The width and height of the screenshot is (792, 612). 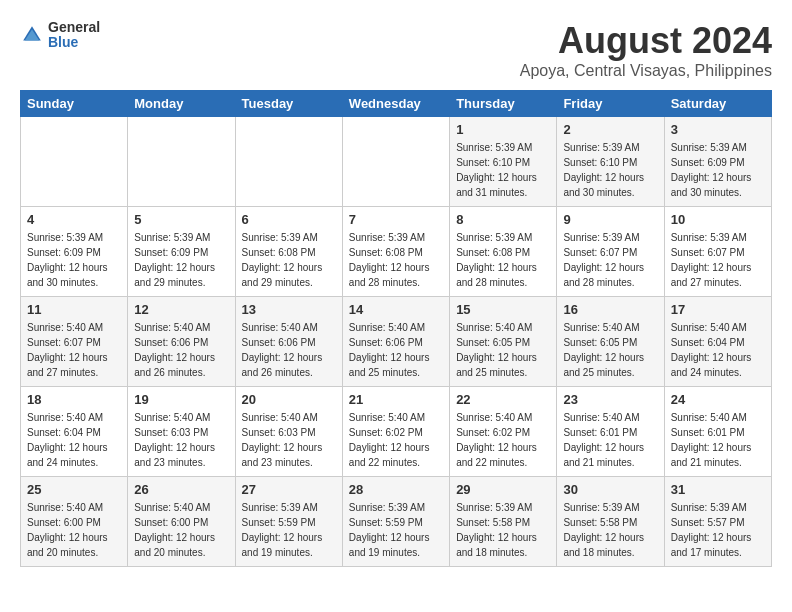 I want to click on day-number: 5, so click(x=181, y=220).